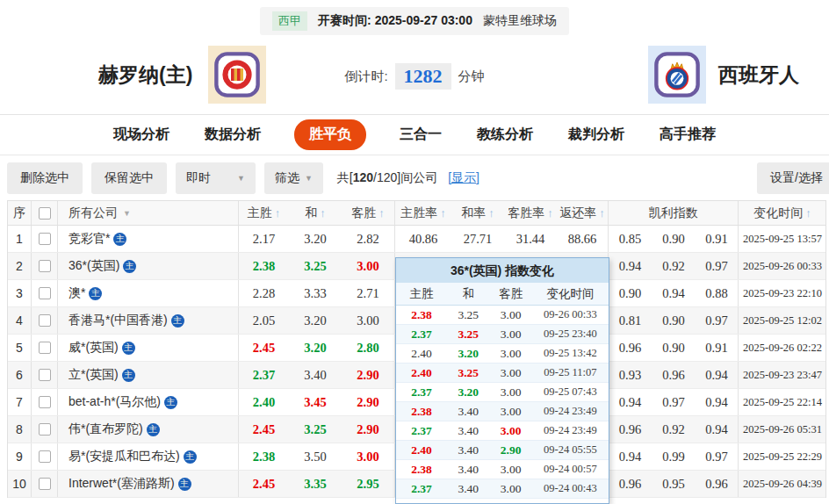  I want to click on popup-row: 2.373.403.0009-24 00:43, so click(502, 489).